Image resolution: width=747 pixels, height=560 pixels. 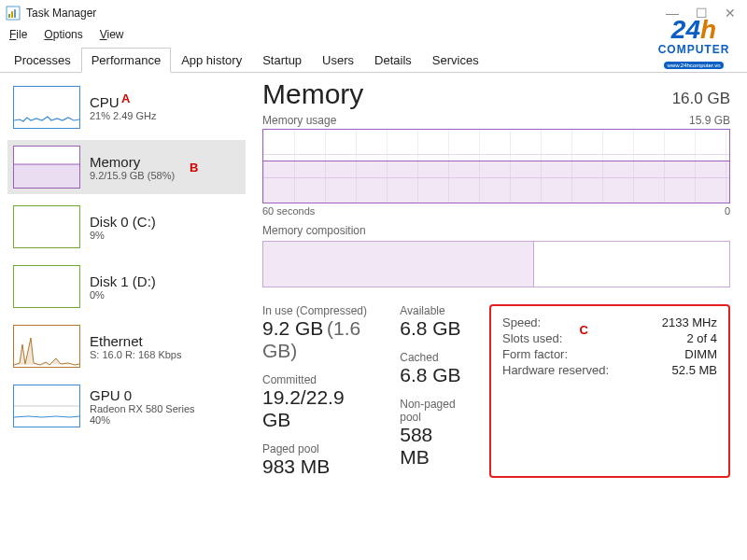 What do you see at coordinates (393, 60) in the screenshot?
I see `tab-details: Details` at bounding box center [393, 60].